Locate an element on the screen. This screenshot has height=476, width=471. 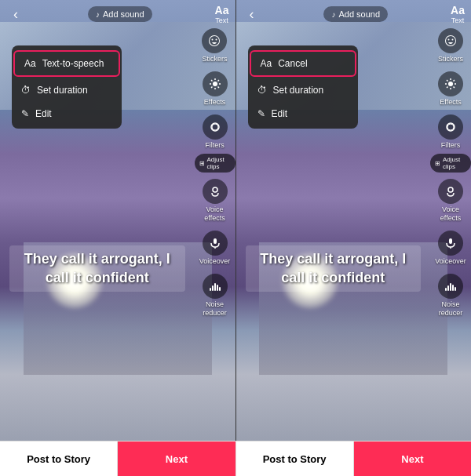
voice-effects-button-right: Voice effects is located at coordinates (451, 201).